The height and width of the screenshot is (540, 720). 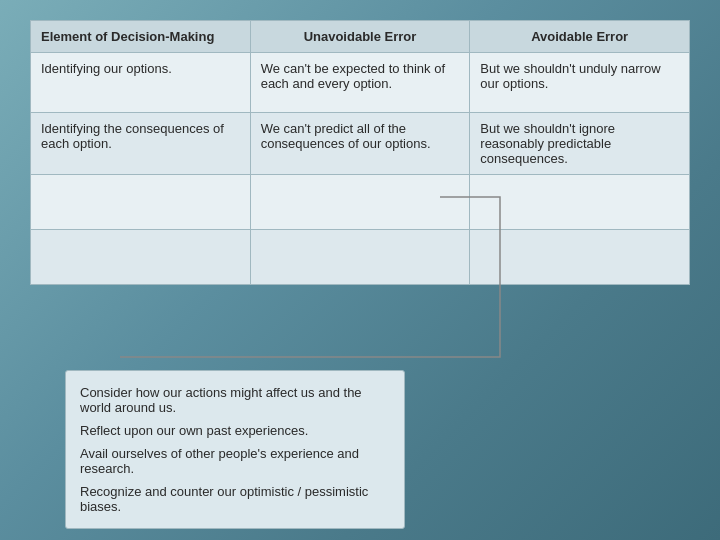 What do you see at coordinates (360, 144) in the screenshot?
I see `table-row: Identifying the consequences of each opt…` at bounding box center [360, 144].